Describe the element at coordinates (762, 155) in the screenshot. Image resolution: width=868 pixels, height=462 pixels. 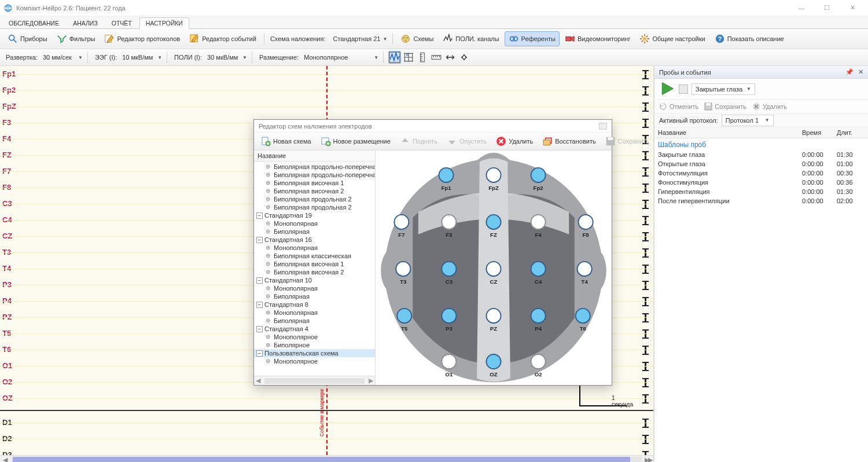
I see `trial-row: Закрытые глаза0:00:0001:30` at that location.